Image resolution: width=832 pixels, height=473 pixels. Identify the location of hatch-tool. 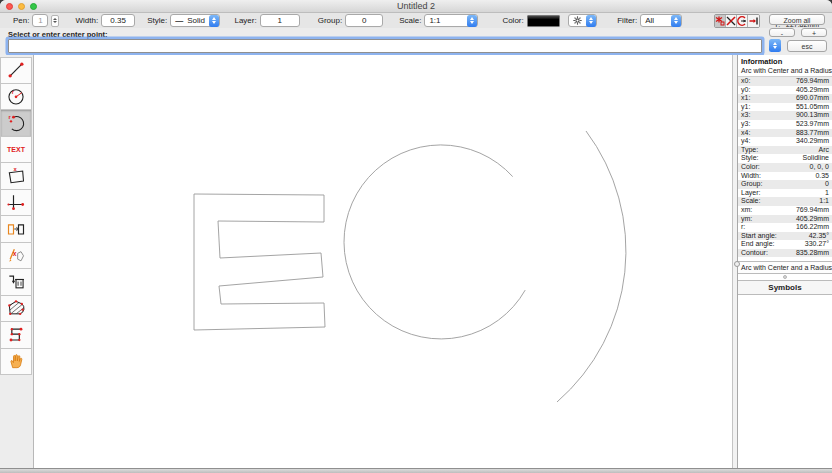
(16, 310).